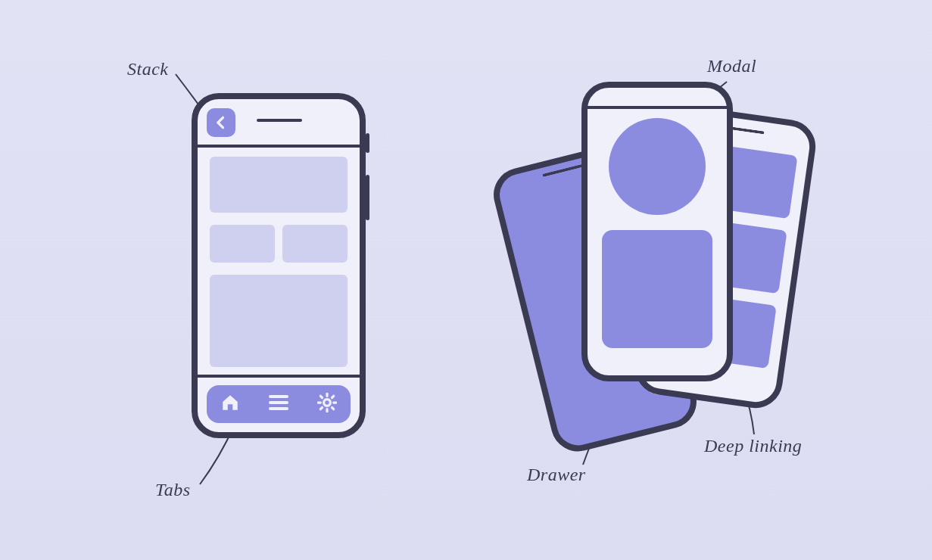 The width and height of the screenshot is (932, 560). What do you see at coordinates (556, 475) in the screenshot?
I see `label-drawer: Drawer` at bounding box center [556, 475].